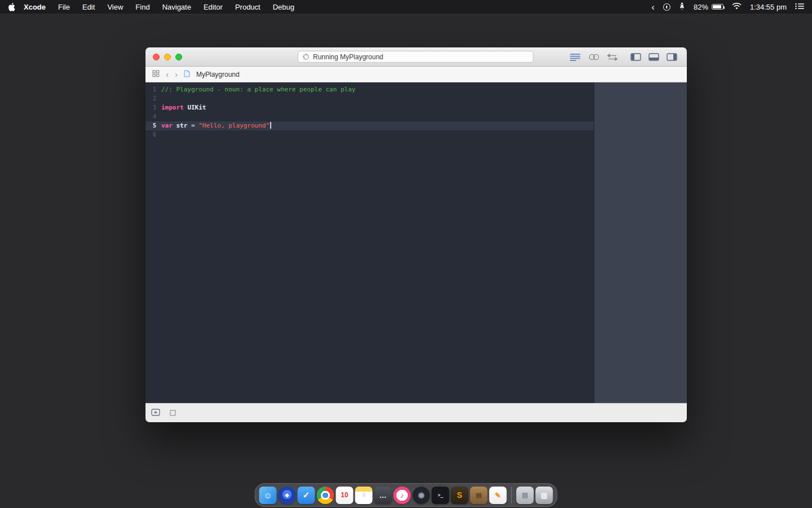 This screenshot has height=508, width=812. Describe the element at coordinates (701, 7) in the screenshot. I see `battery-percent: 82%` at that location.